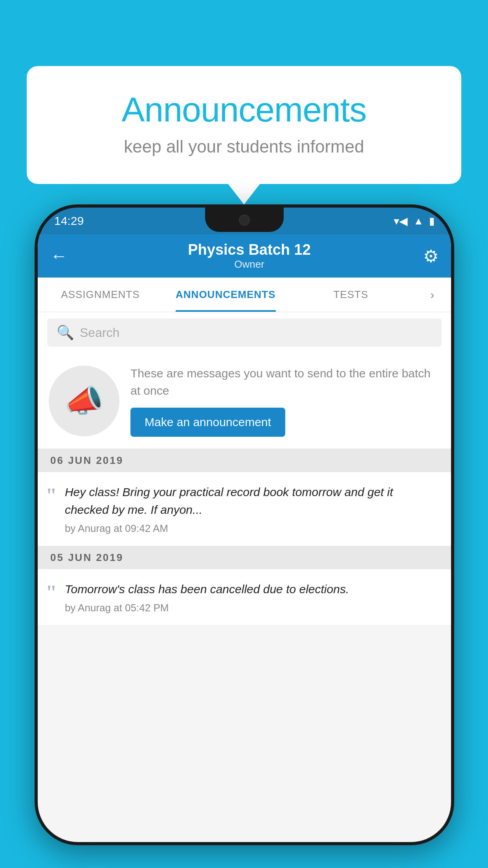  I want to click on notch, so click(244, 220).